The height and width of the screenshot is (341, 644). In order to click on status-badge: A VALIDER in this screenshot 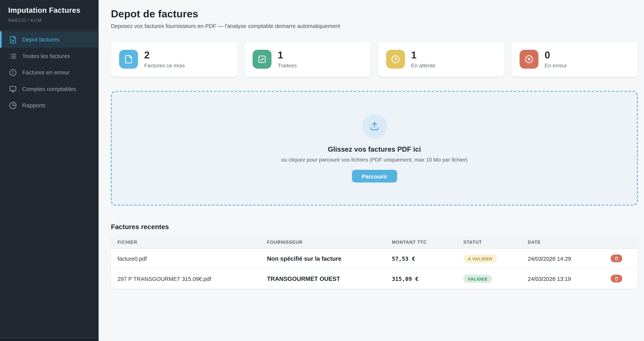, I will do `click(480, 259)`.